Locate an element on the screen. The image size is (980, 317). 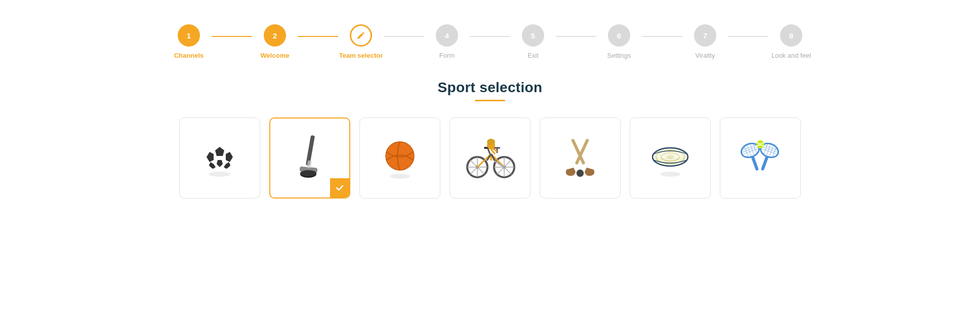
step-circle-2: 2 is located at coordinates (275, 35).